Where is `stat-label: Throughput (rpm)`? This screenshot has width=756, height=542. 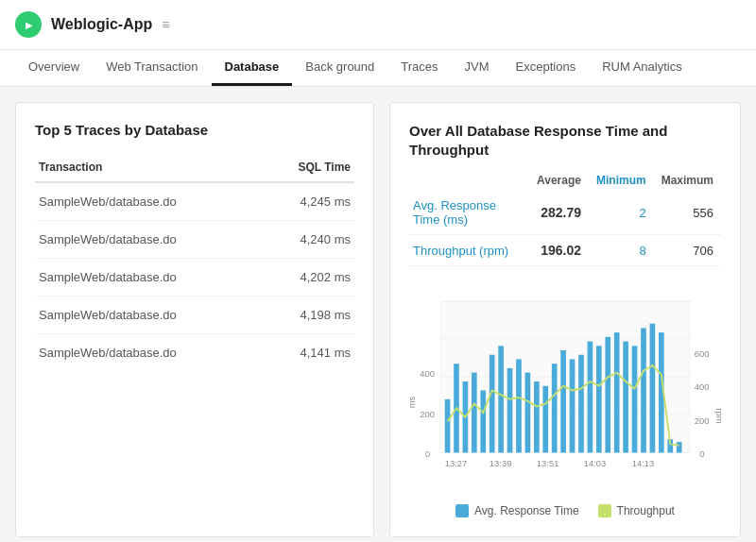
stat-label: Throughput (rpm) is located at coordinates (469, 251).